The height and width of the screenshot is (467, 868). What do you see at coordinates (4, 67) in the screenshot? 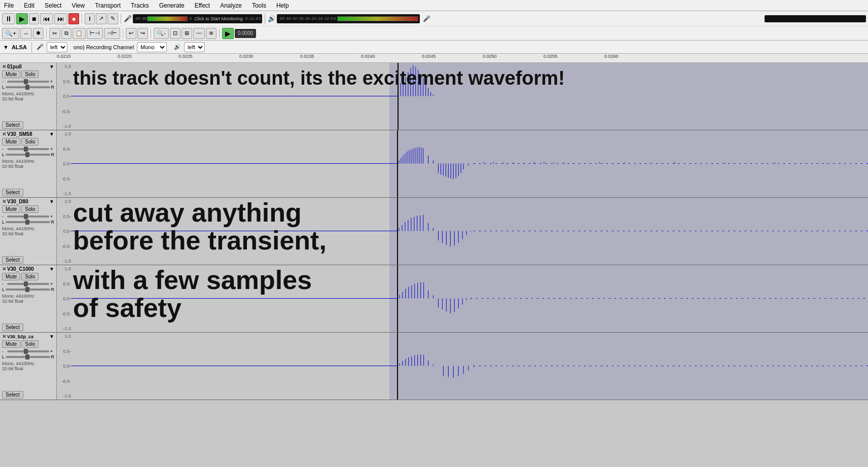
I see `track-close-01pull: ✕` at bounding box center [4, 67].